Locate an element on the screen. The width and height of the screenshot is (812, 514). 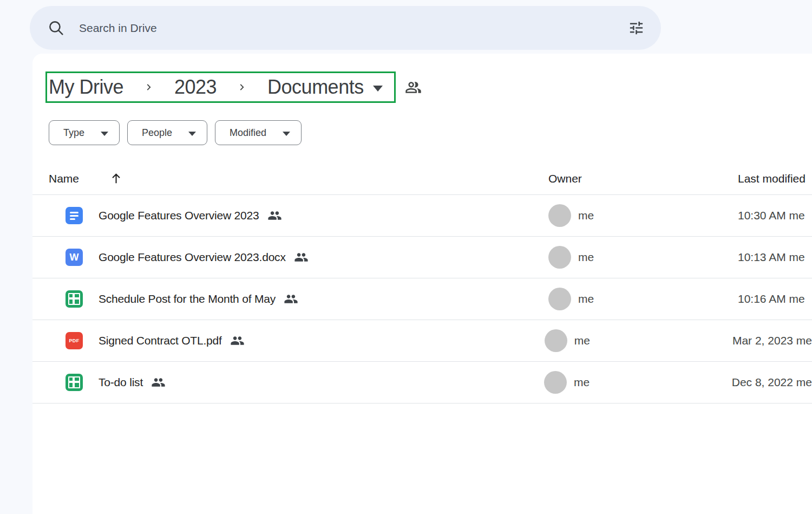
file-name: Google Features Overview 2023 is located at coordinates (179, 216).